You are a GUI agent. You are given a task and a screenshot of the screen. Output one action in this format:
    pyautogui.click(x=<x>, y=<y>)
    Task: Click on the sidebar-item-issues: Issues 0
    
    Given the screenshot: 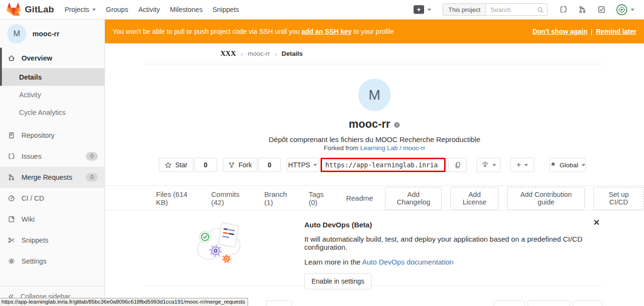 What is the action you would take?
    pyautogui.click(x=52, y=156)
    